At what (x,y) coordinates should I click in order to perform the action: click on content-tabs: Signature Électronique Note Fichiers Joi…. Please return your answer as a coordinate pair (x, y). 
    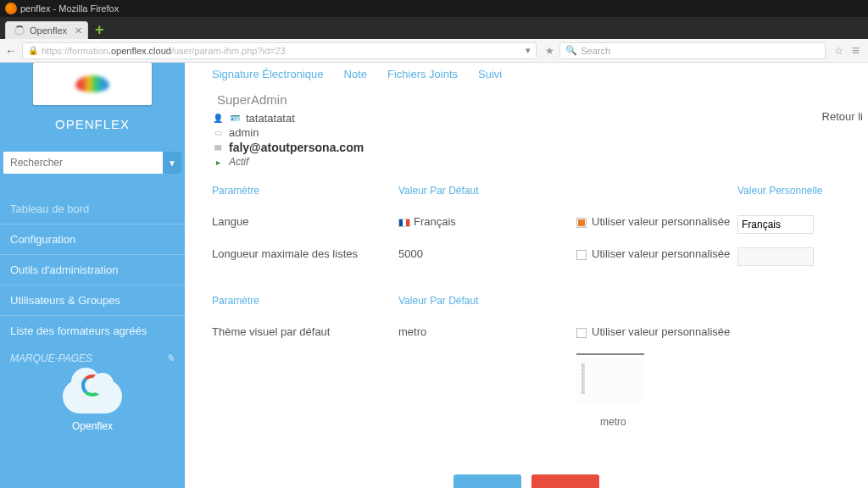
    Looking at the image, I should click on (540, 78).